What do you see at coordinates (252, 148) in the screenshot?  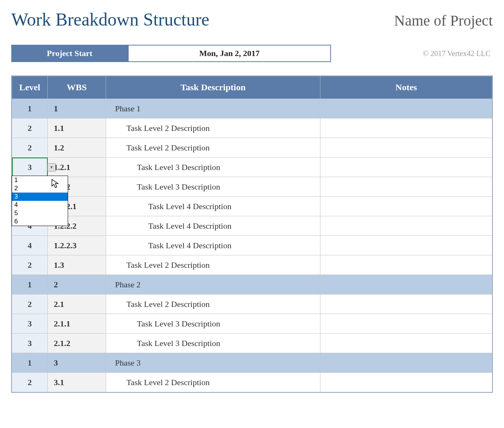 I see `table-row: 21.2Task Level 2 Description` at bounding box center [252, 148].